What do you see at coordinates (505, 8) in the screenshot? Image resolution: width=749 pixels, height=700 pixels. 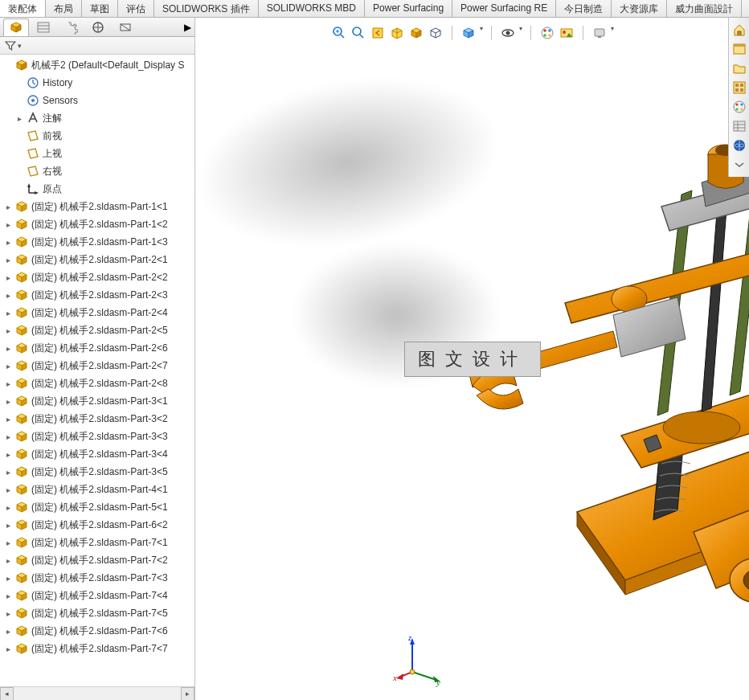 I see `command-tab: Power Surfacing RE` at bounding box center [505, 8].